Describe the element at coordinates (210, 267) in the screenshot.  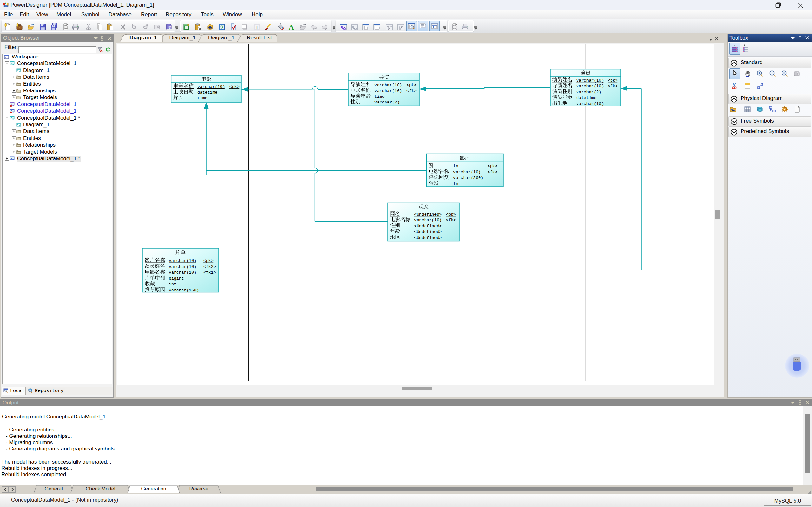
I see `svg-text: <fk2>` at that location.